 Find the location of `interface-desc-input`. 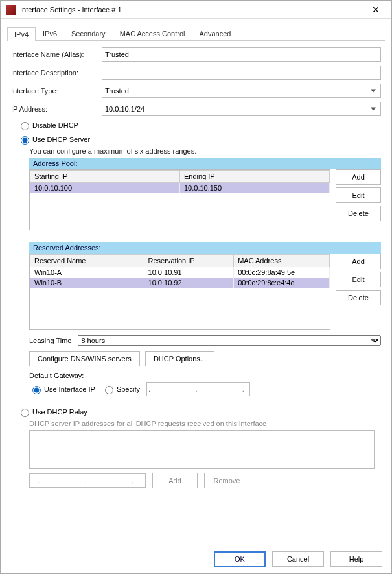

interface-desc-input is located at coordinates (241, 73).